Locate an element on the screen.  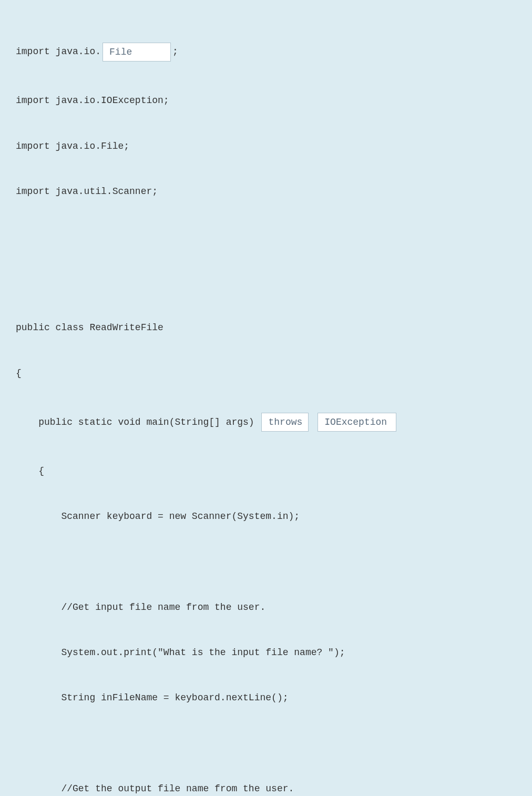
code-text is located at coordinates (313, 423).